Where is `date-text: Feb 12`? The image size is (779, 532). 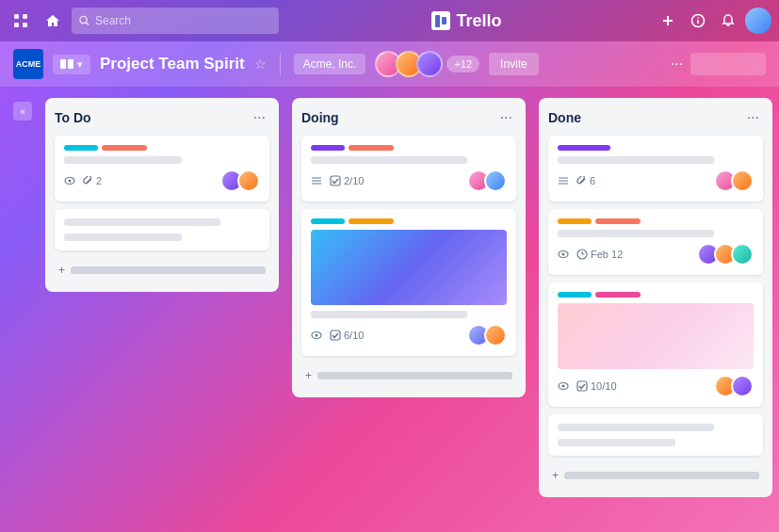
date-text: Feb 12 is located at coordinates (607, 254).